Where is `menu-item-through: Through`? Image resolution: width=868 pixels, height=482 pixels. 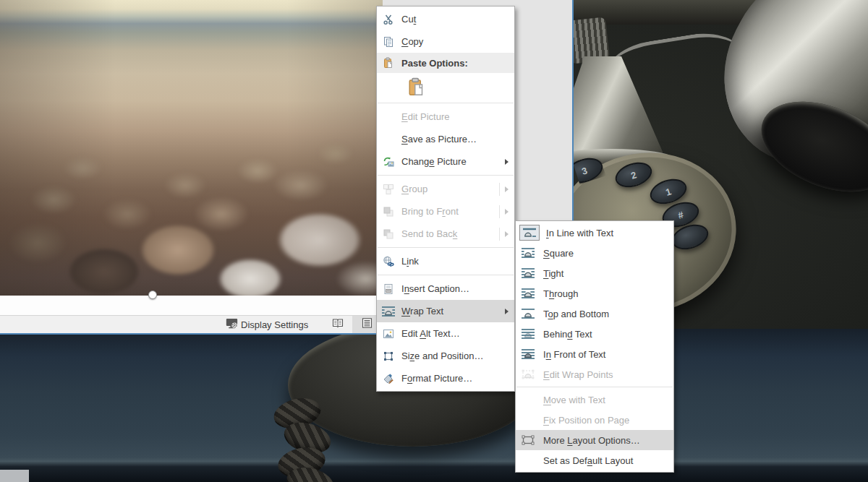
menu-item-through: Through is located at coordinates (595, 293).